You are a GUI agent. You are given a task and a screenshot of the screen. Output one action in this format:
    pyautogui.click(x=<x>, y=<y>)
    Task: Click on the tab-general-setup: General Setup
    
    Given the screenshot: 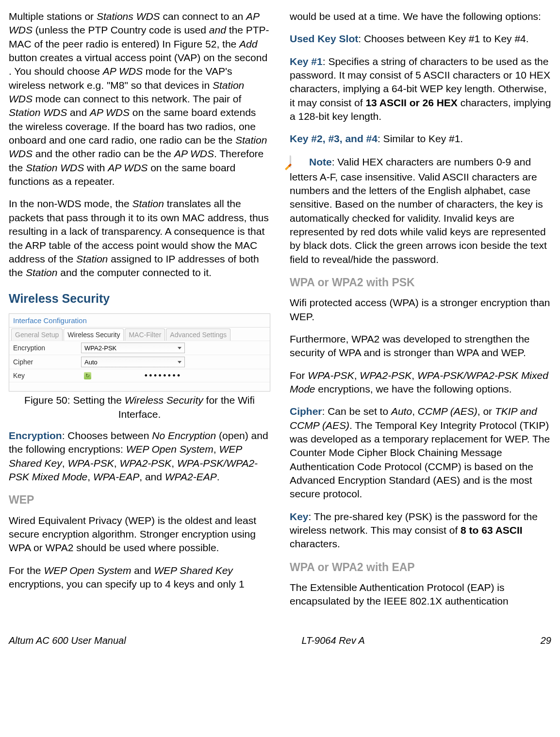 What is the action you would take?
    pyautogui.click(x=37, y=335)
    